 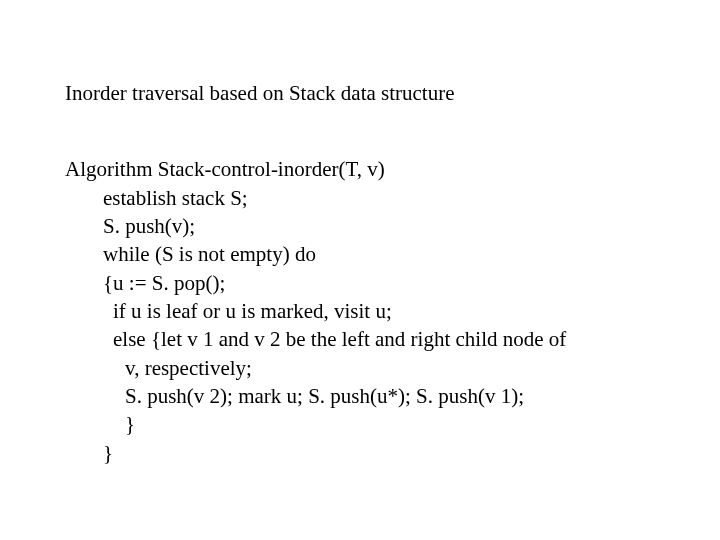 I want to click on algorithm-line: S. push(v 2); mark u; S. push(u*); S. pu…, so click(x=362, y=396).